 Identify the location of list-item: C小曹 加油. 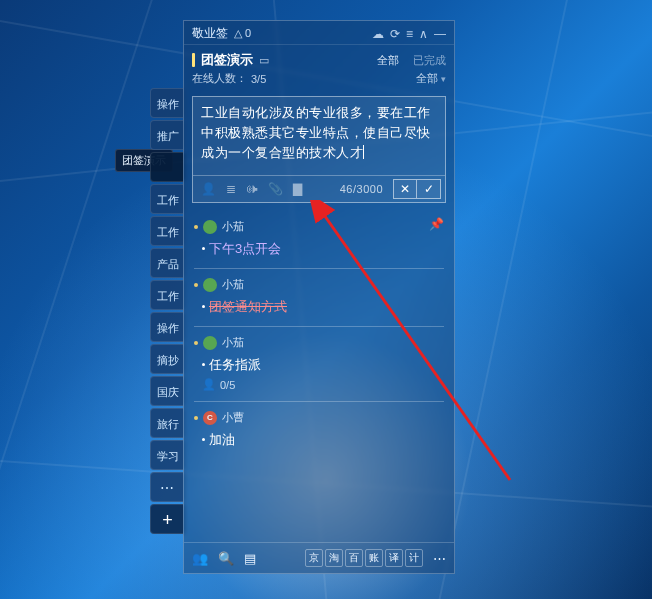
(319, 430).